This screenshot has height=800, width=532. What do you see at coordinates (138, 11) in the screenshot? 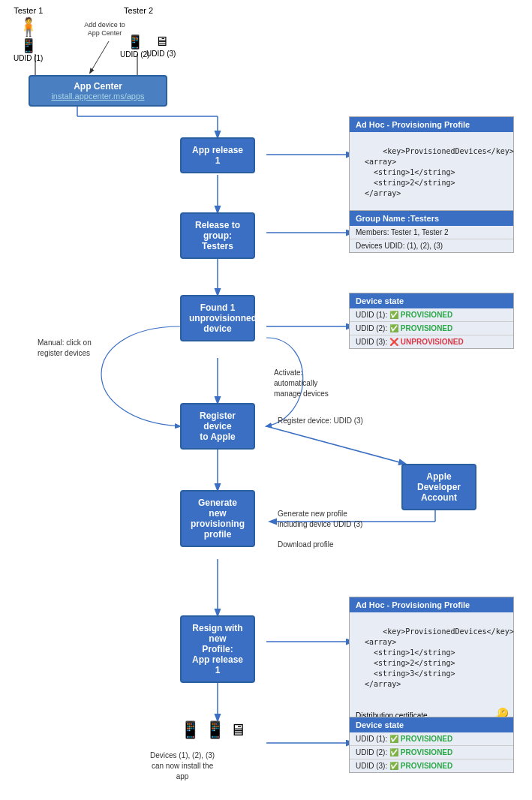
I see `tester2-label: Tester 2` at bounding box center [138, 11].